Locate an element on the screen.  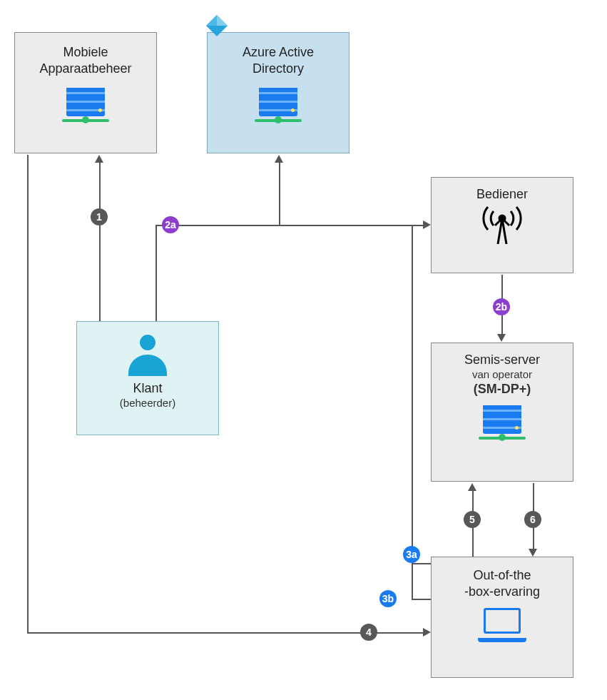
edge-2a-v is located at coordinates (156, 273).